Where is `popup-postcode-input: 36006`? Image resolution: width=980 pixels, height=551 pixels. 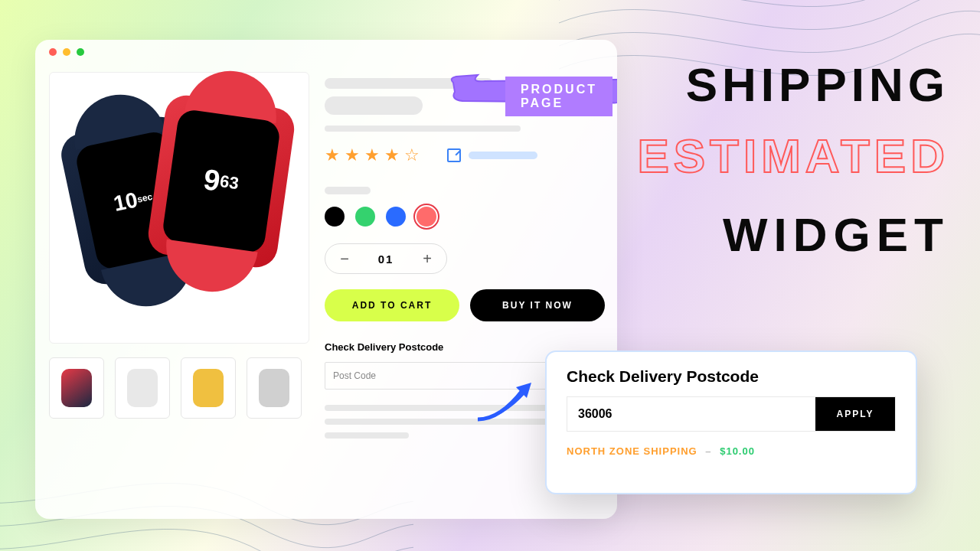 popup-postcode-input: 36006 is located at coordinates (691, 414).